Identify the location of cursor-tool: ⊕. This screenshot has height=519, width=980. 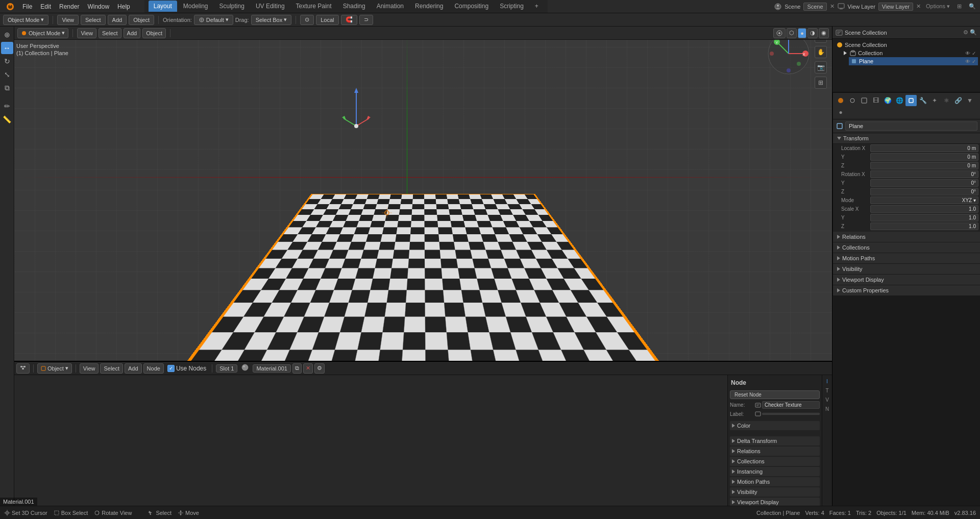
(7, 35).